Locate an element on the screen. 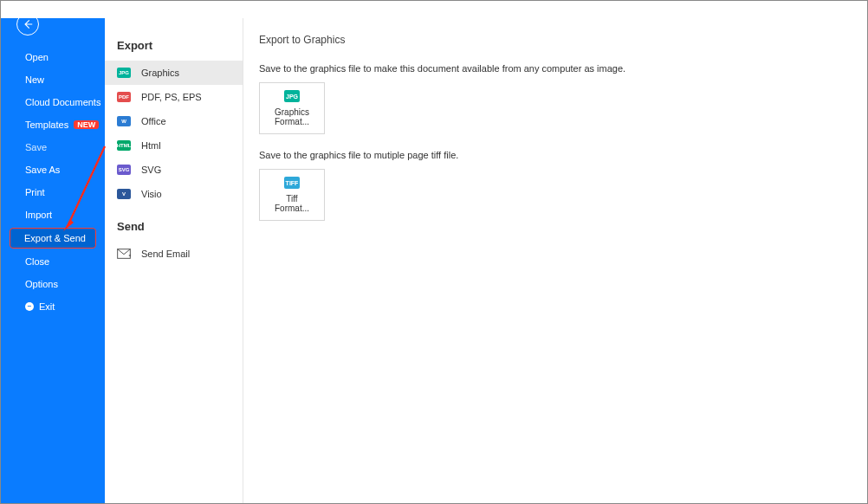  graphics-description: Save to the graphics file to make this d… is located at coordinates (563, 68).